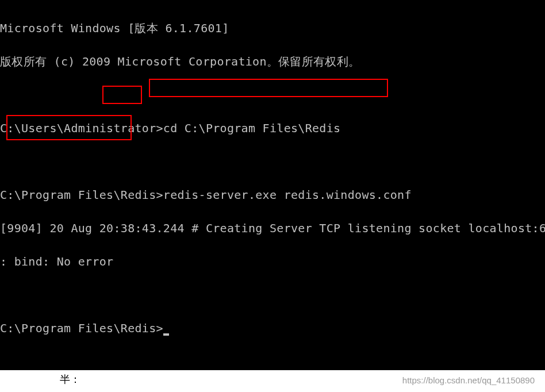 This screenshot has width=545, height=392. What do you see at coordinates (82, 128) in the screenshot?
I see `prompt-users: C:\Users\Administrator>` at bounding box center [82, 128].